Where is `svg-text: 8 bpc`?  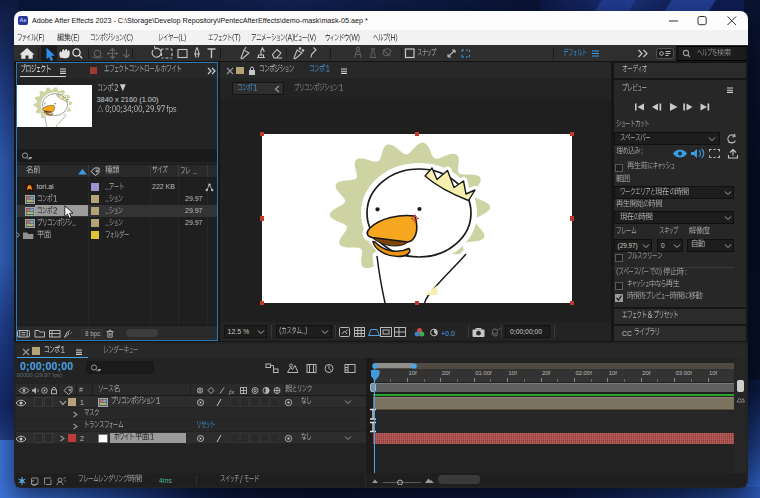
svg-text: 8 bpc is located at coordinates (92, 334).